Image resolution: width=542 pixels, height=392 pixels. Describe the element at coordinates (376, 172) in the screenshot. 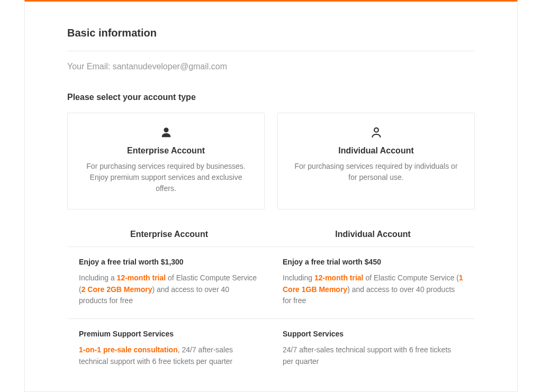

I see `individual-card-desc: For purchasing services required by indi…` at that location.